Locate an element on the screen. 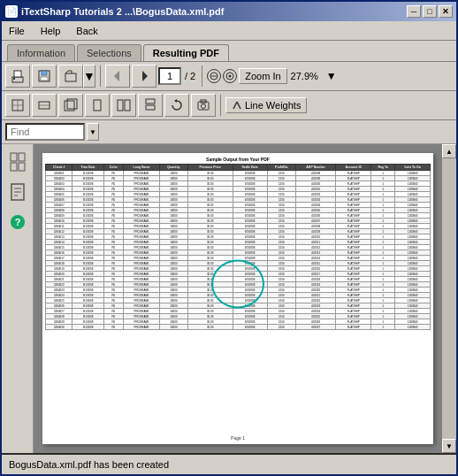 The height and width of the screenshot is (476, 458). zoom-value: 27.9% is located at coordinates (304, 76).